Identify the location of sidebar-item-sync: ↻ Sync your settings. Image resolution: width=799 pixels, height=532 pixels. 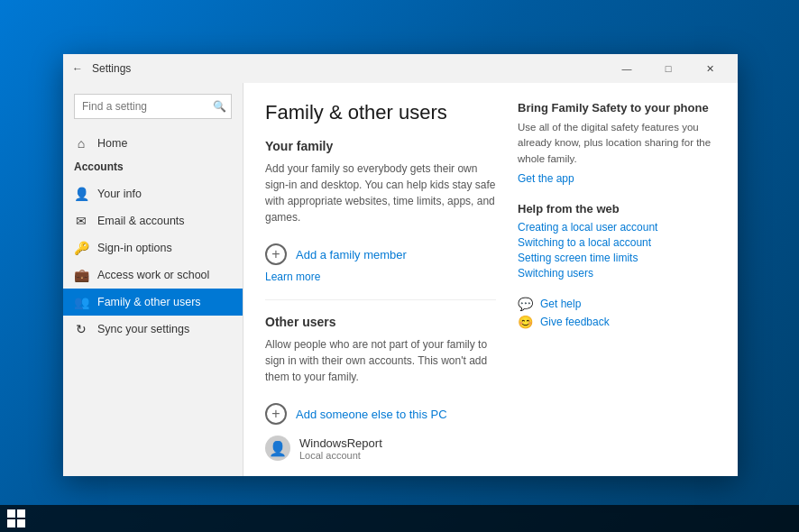
(153, 329).